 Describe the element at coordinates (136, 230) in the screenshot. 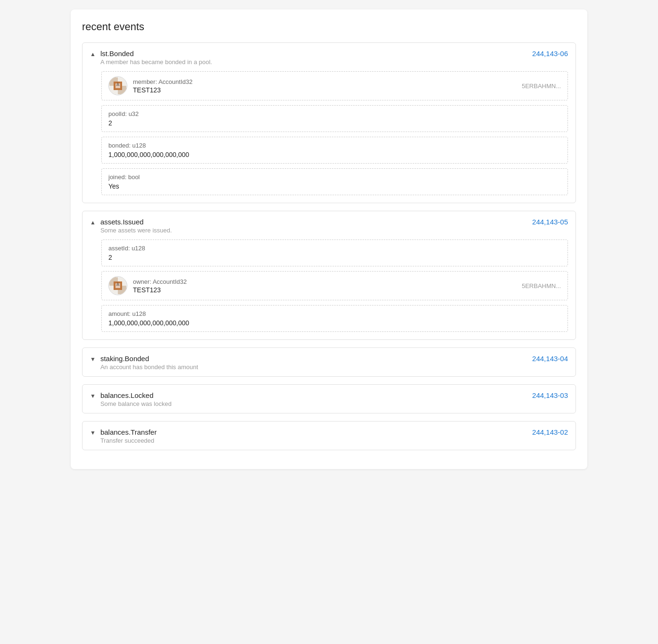

I see `event-desc-1: Some assets were issued.` at that location.